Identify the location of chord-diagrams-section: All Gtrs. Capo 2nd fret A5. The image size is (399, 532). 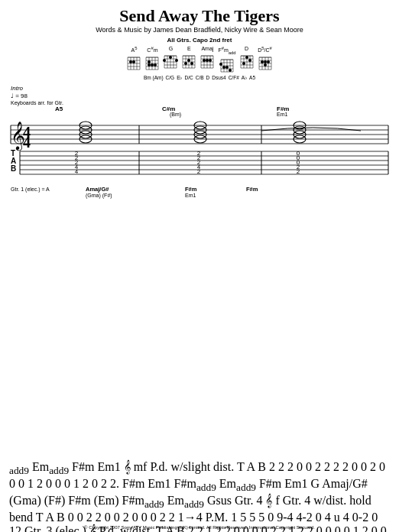
(200, 58).